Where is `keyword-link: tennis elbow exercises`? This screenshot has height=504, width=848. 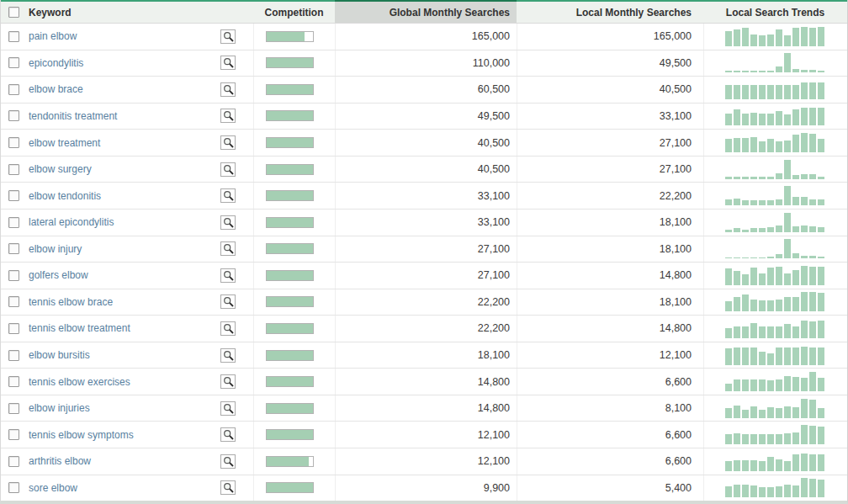
keyword-link: tennis elbow exercises is located at coordinates (79, 382).